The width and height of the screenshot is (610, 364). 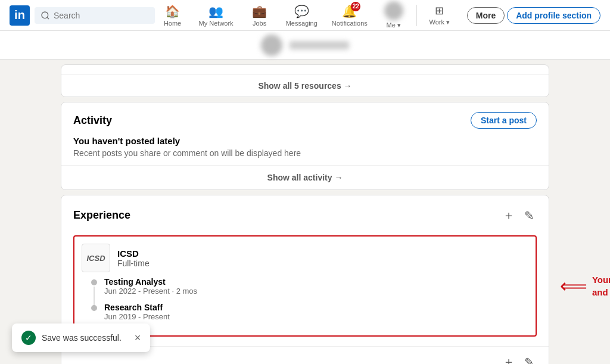 What do you see at coordinates (305, 81) in the screenshot?
I see `resources-card: Show all 5 resources →` at bounding box center [305, 81].